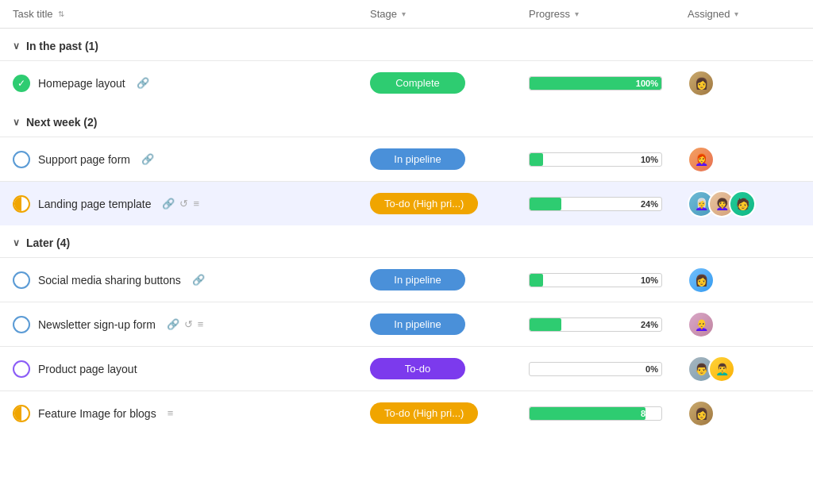 This screenshot has width=813, height=504. Describe the element at coordinates (48, 243) in the screenshot. I see `group-label: Later (4)` at that location.